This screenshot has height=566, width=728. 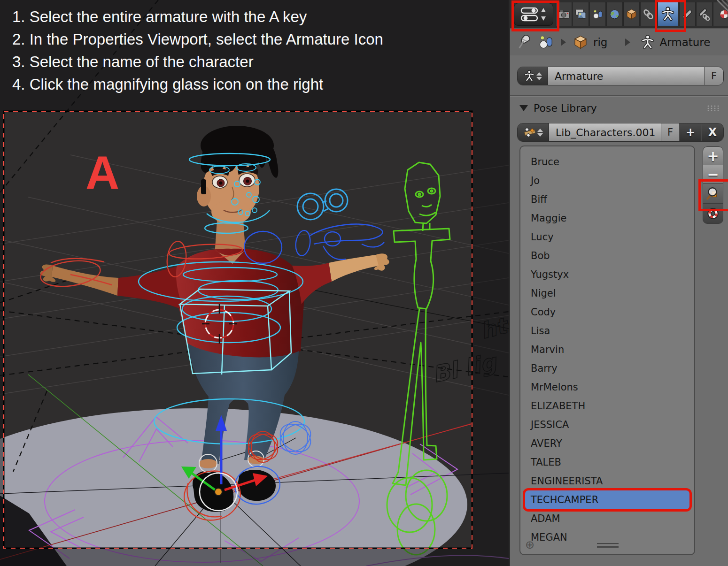 What do you see at coordinates (648, 14) in the screenshot?
I see `tab-object-constraints` at bounding box center [648, 14].